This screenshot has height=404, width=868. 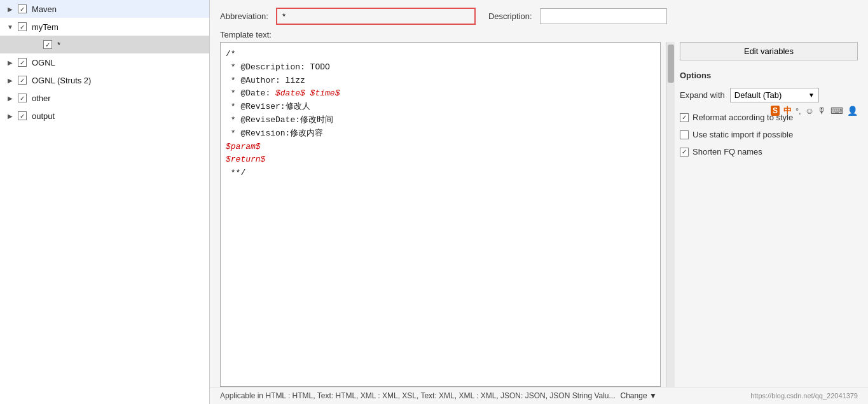 I want to click on option-label-static-import: Use static import if possible, so click(x=743, y=135).